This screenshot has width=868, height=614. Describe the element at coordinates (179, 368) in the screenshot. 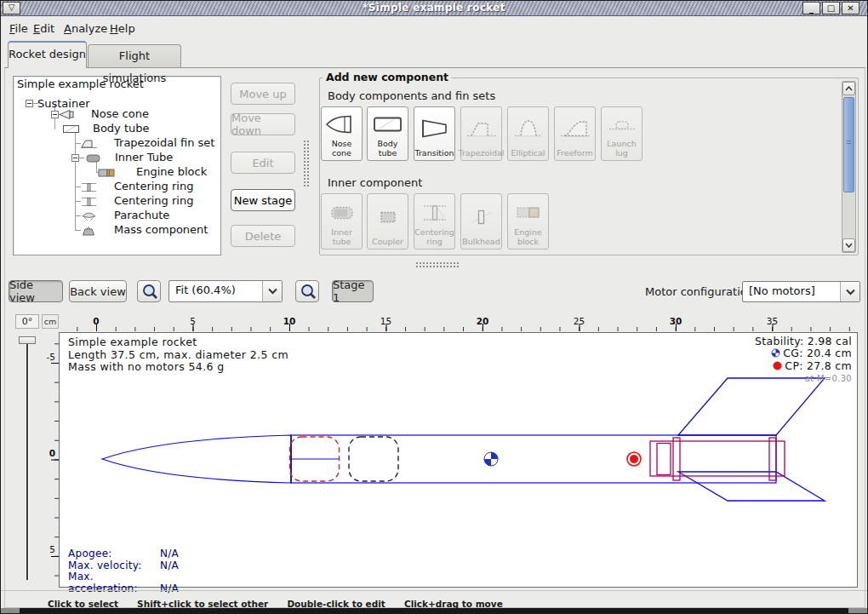

I see `rocket-mass-line: Mass with no motors 54.6 g` at that location.